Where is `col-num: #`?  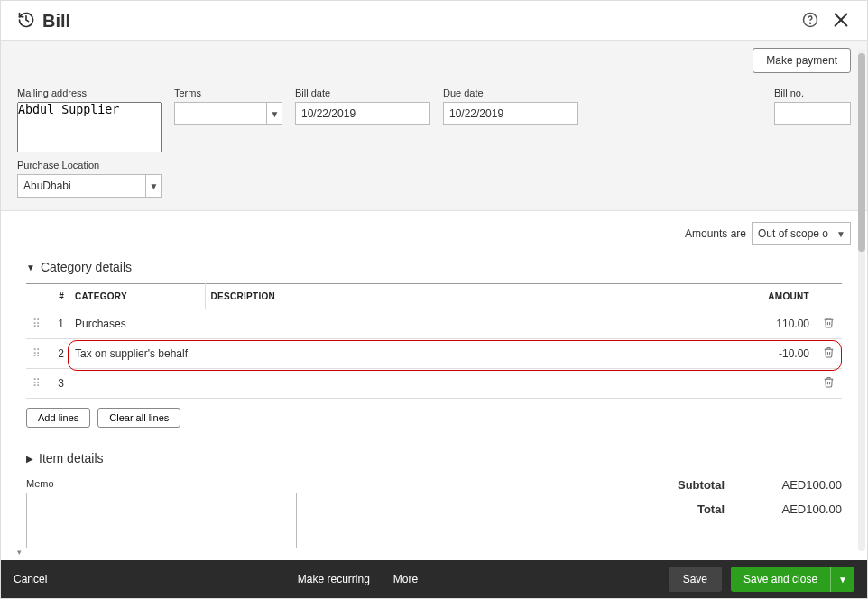 col-num: # is located at coordinates (58, 297).